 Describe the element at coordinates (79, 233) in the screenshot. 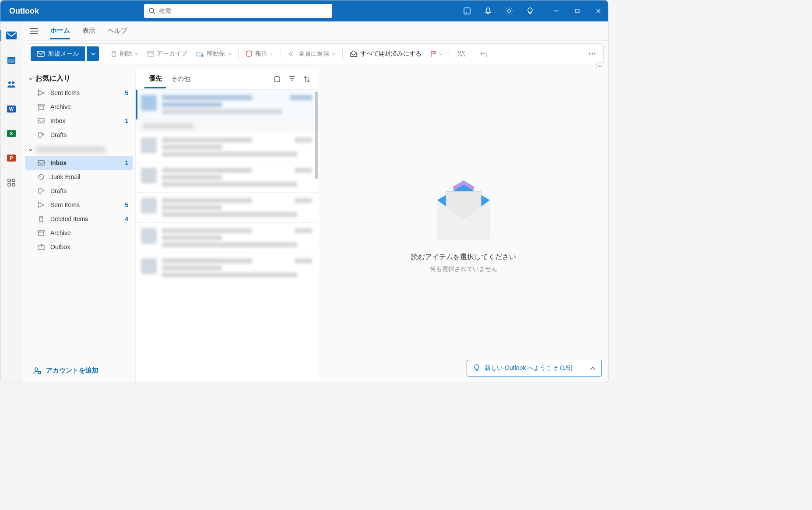

I see `folder-archive-account: Archive` at that location.